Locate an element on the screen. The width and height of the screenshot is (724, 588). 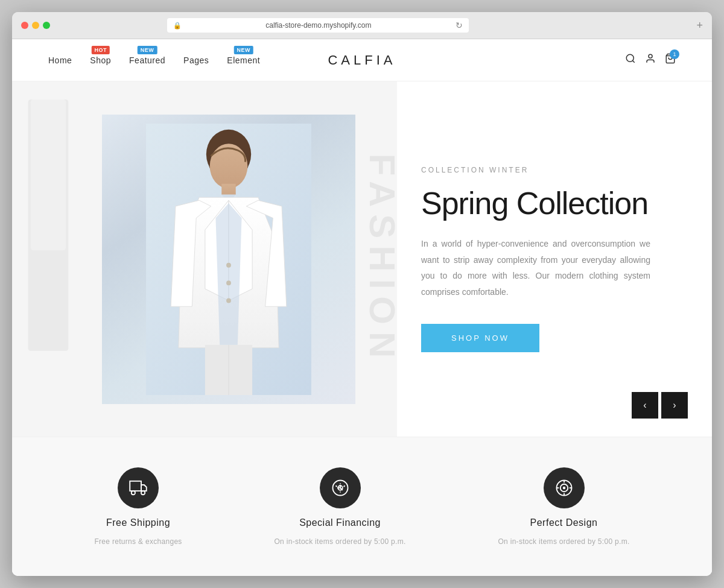
site-logo: CALFIA is located at coordinates (362, 60).